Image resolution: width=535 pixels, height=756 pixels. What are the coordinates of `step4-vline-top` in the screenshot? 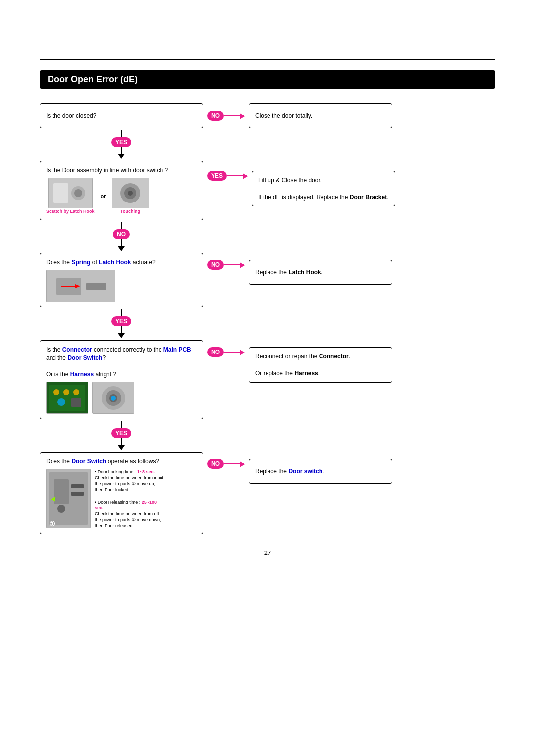 It's located at (121, 425).